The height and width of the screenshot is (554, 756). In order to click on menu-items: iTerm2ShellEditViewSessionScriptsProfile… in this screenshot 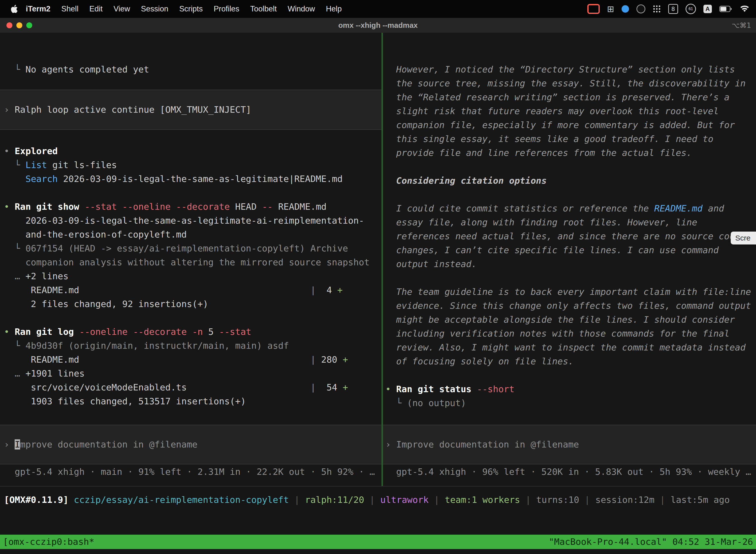, I will do `click(184, 9)`.